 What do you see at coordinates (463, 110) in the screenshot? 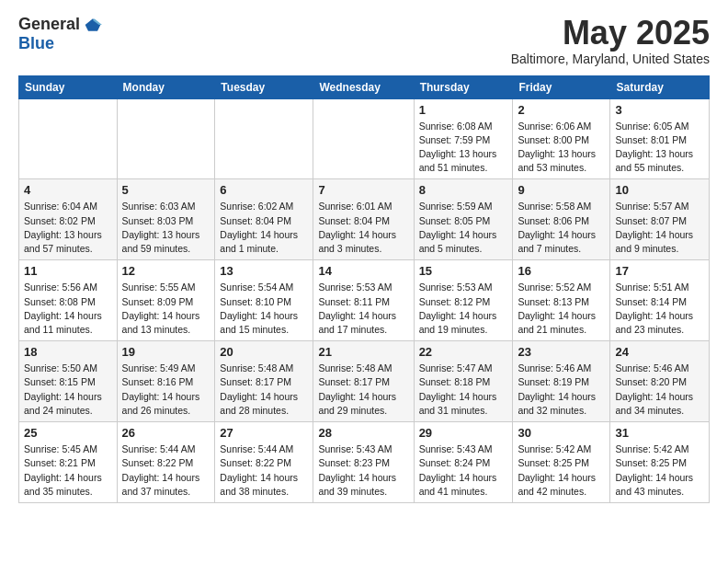
I see `day-number: 1` at bounding box center [463, 110].